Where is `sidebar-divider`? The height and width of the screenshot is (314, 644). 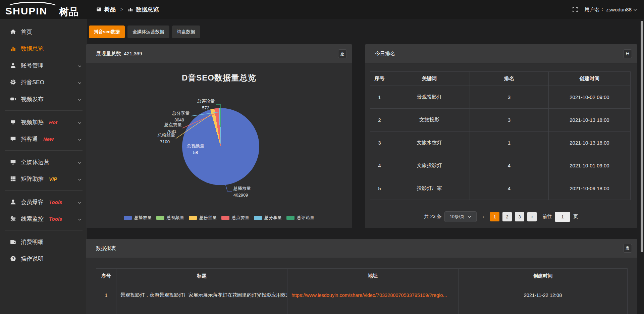 sidebar-divider is located at coordinates (44, 230).